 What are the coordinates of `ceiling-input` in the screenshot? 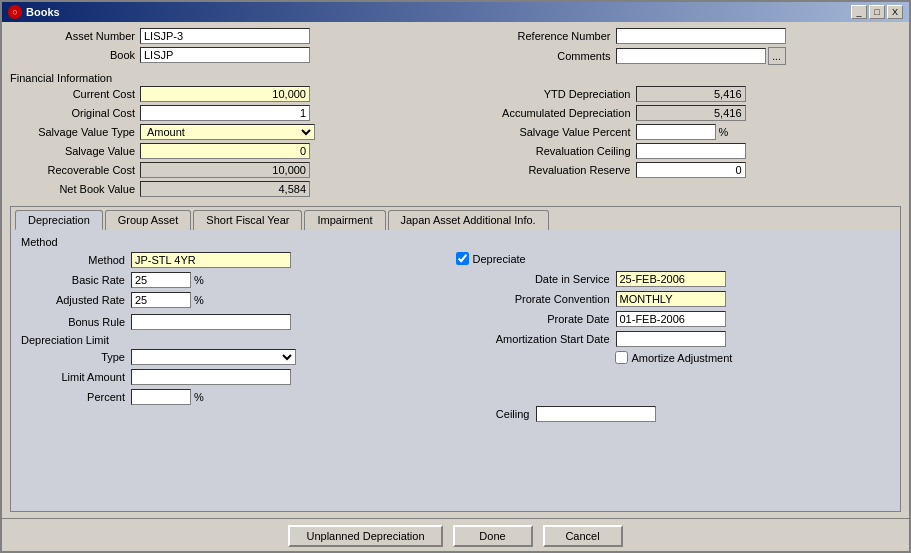 It's located at (596, 414).